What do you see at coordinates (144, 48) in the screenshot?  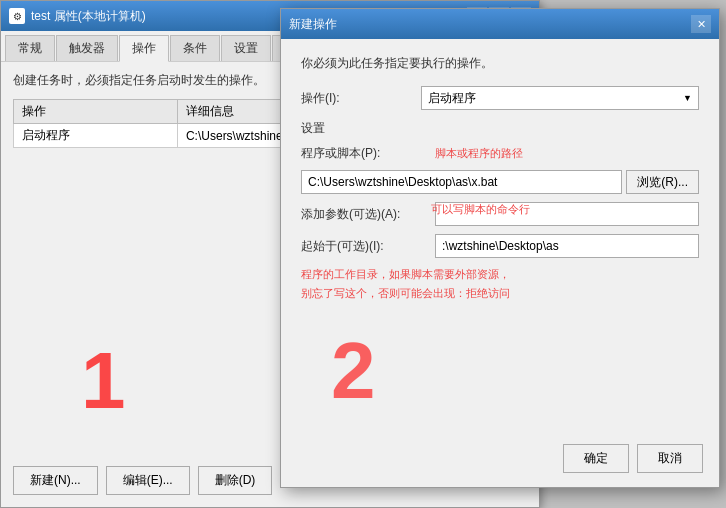 I see `tab-actions: 操作` at bounding box center [144, 48].